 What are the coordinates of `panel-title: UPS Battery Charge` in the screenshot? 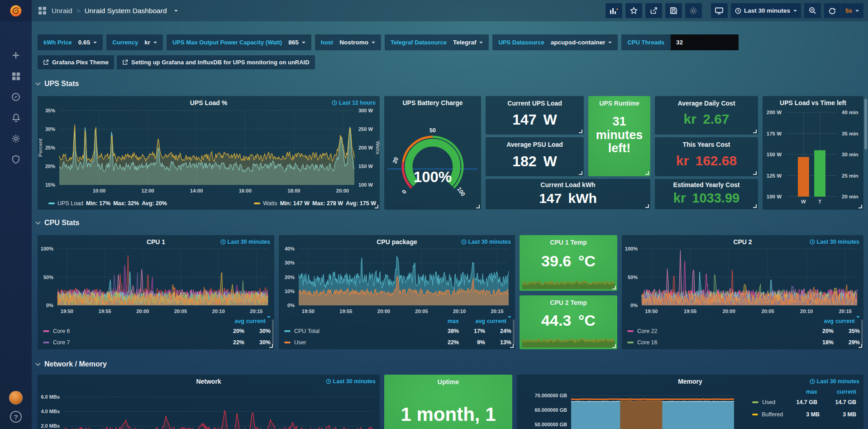 It's located at (433, 103).